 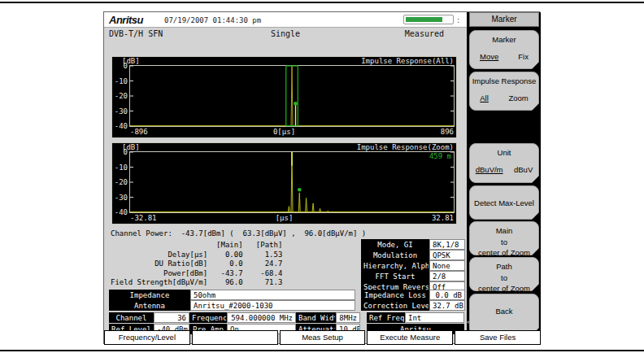 I want to click on function-key-row: Frequency/LevelMeas SetupExecute Measure…, so click(x=322, y=338).